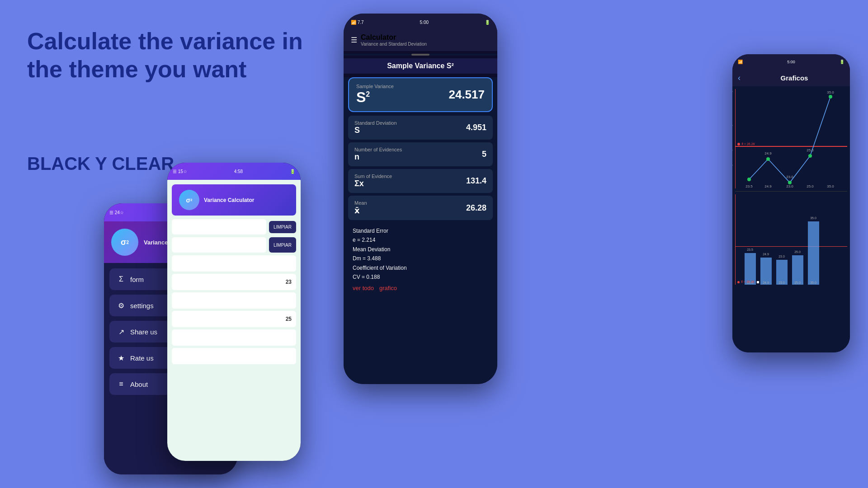 The height and width of the screenshot is (488, 868). I want to click on form-app-name: Variance Calculator, so click(229, 200).